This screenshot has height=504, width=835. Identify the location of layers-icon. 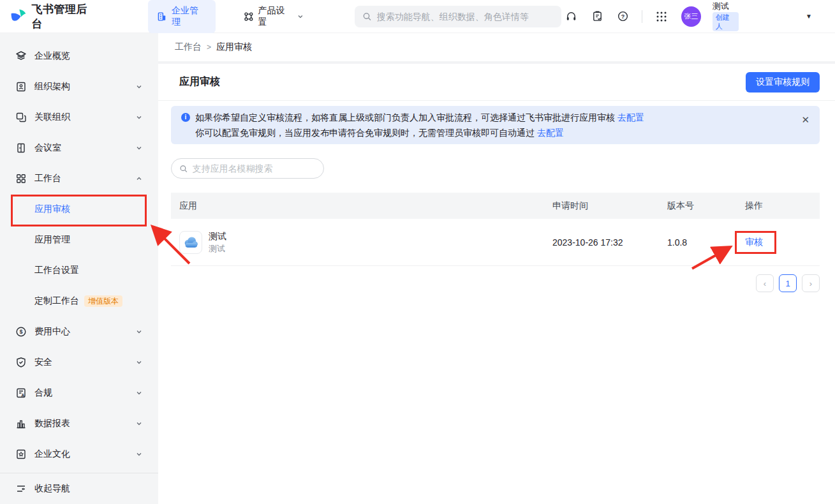
(21, 56).